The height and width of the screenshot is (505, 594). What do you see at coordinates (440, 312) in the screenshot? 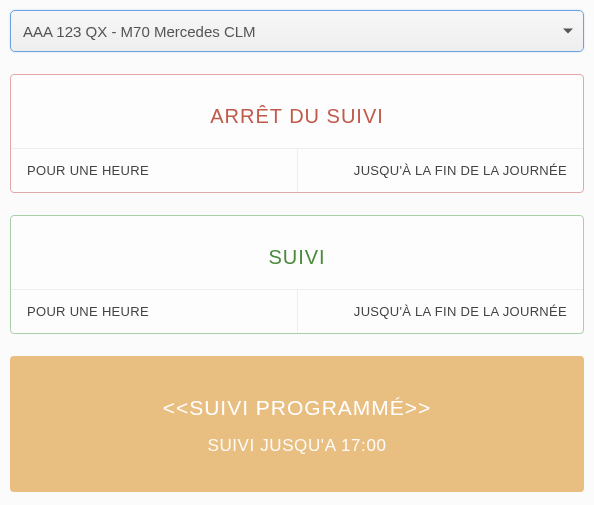
I see `track-until-end-of-day-button: JUSQU'À LA FIN DE LA JOURNÉE` at bounding box center [440, 312].